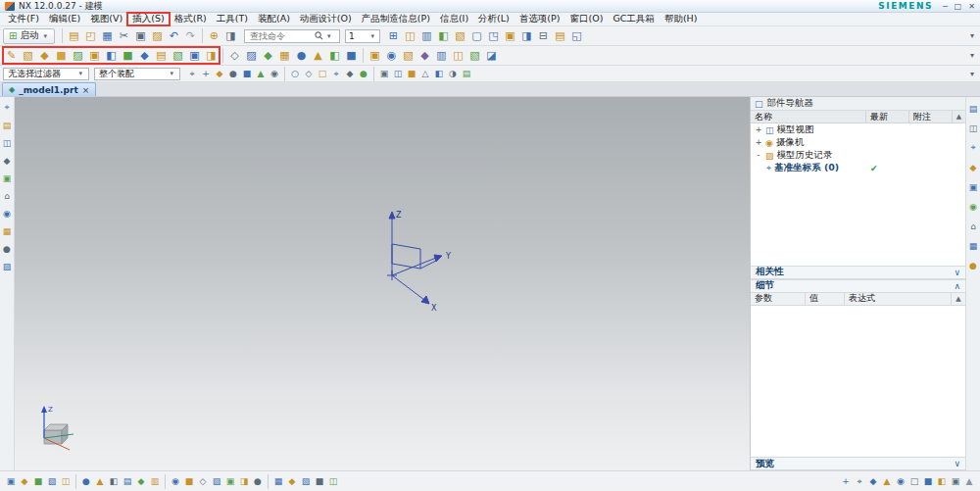 The width and height of the screenshot is (980, 491). Describe the element at coordinates (8, 267) in the screenshot. I see `toolbar-icon: ▨` at that location.